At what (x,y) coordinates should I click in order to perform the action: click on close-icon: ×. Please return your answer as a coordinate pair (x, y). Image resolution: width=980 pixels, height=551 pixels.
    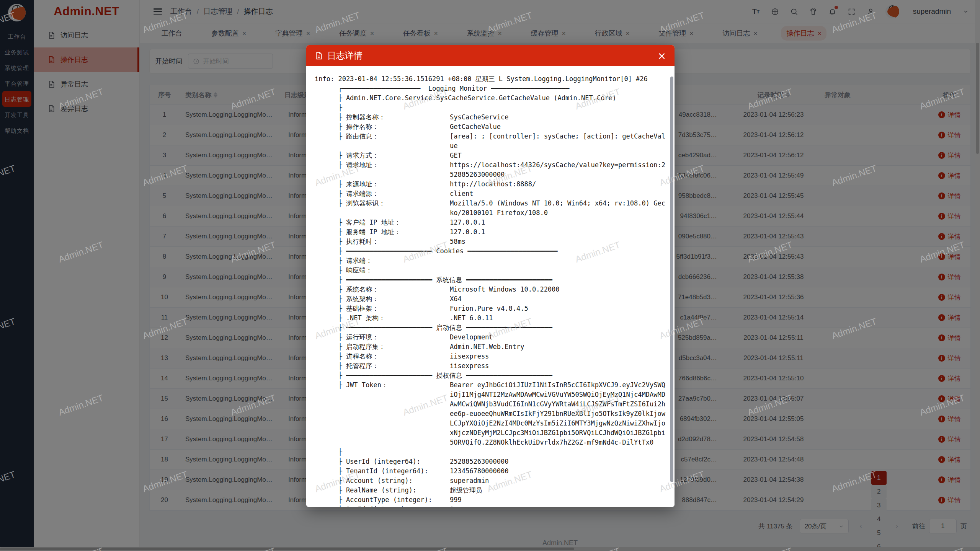
    Looking at the image, I should click on (662, 56).